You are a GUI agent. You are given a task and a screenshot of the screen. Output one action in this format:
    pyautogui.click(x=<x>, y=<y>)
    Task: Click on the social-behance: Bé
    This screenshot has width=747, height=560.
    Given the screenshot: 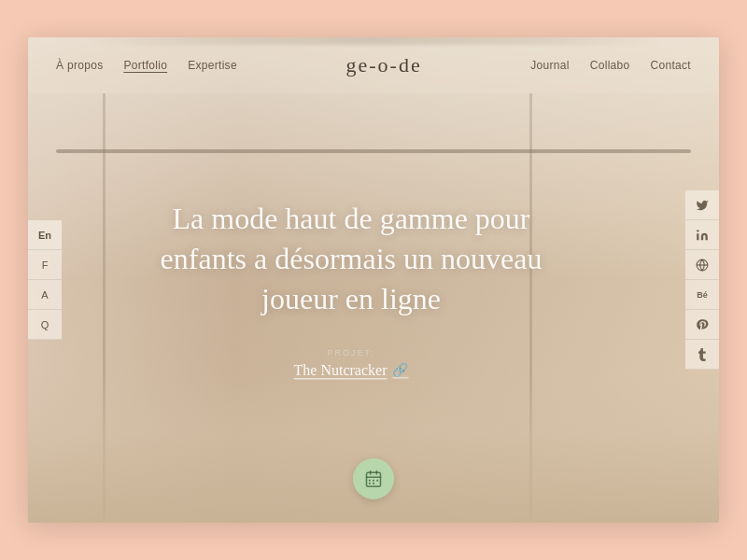 What is the action you would take?
    pyautogui.click(x=702, y=295)
    